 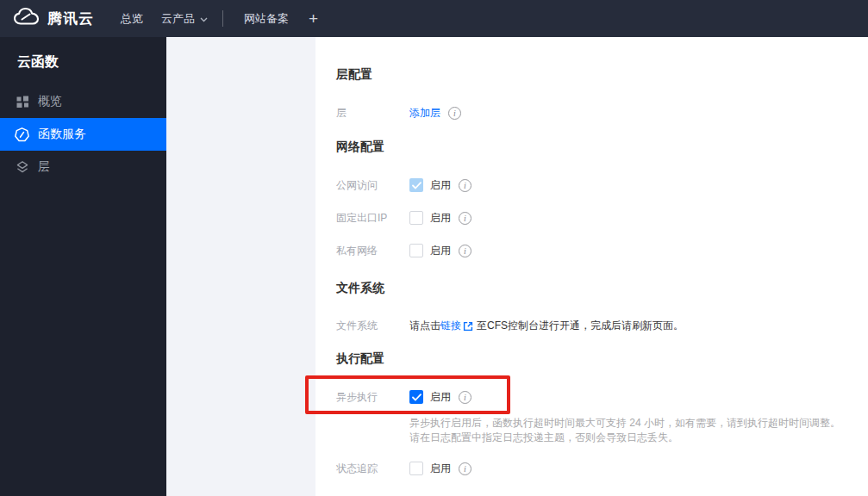 What do you see at coordinates (203, 19) in the screenshot?
I see `chevron-down-icon` at bounding box center [203, 19].